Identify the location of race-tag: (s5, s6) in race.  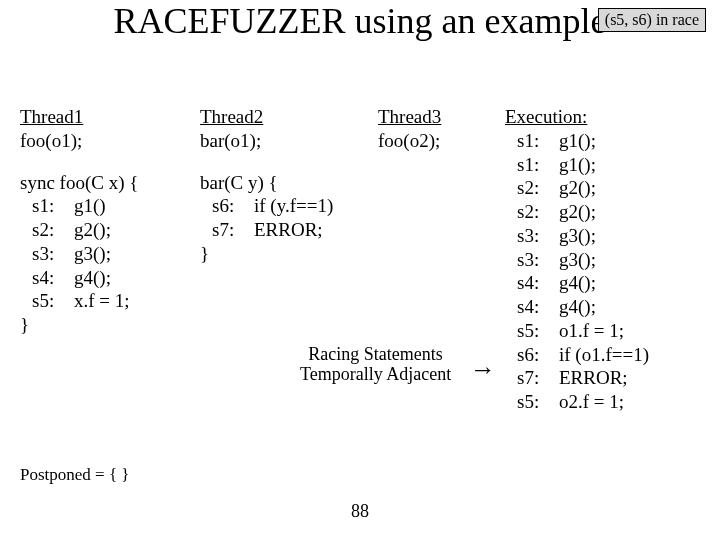
(652, 20).